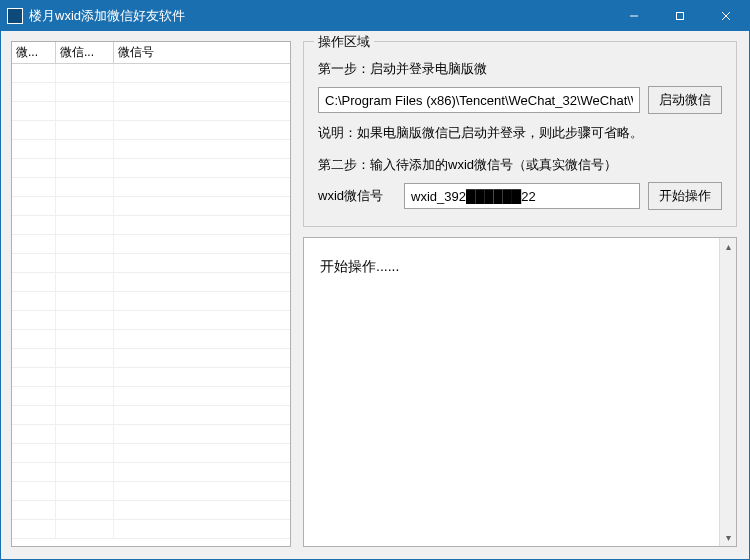  Describe the element at coordinates (680, 16) in the screenshot. I see `maximize-button` at that location.